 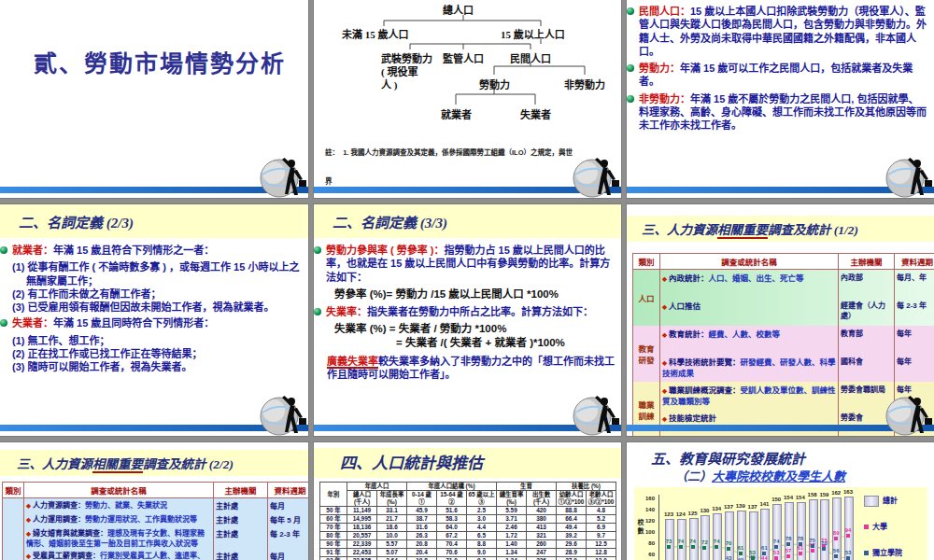 I want to click on s21-sub-header: 年成長率 (‰), so click(x=392, y=498).